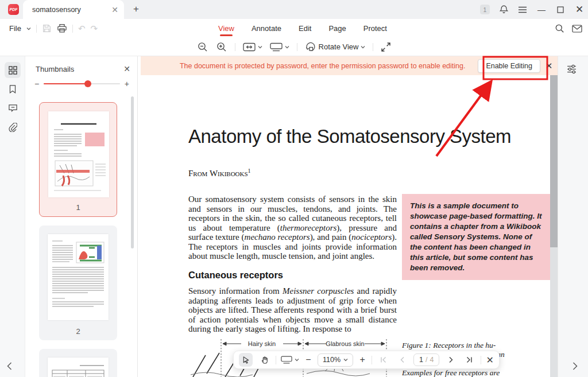 The width and height of the screenshot is (588, 377). Describe the element at coordinates (459, 373) in the screenshot. I see `figure-caption-line: Examples for free receptors are` at that location.